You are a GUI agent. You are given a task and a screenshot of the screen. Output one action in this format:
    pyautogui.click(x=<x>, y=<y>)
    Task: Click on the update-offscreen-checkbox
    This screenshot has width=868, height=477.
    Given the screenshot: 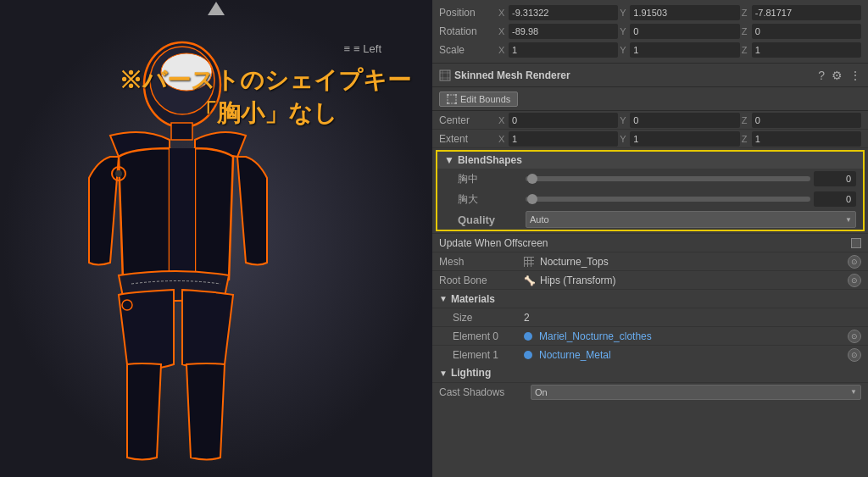 What is the action you would take?
    pyautogui.click(x=856, y=243)
    